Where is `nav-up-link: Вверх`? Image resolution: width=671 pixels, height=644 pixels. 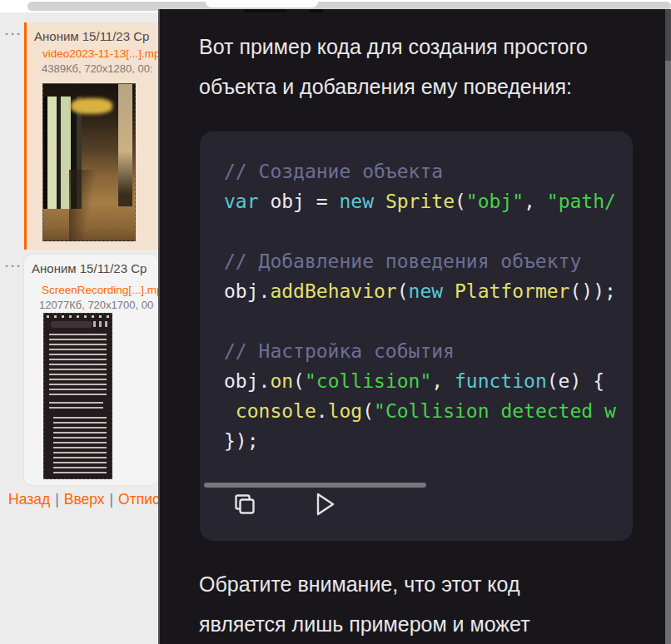 nav-up-link: Вверх is located at coordinates (85, 499).